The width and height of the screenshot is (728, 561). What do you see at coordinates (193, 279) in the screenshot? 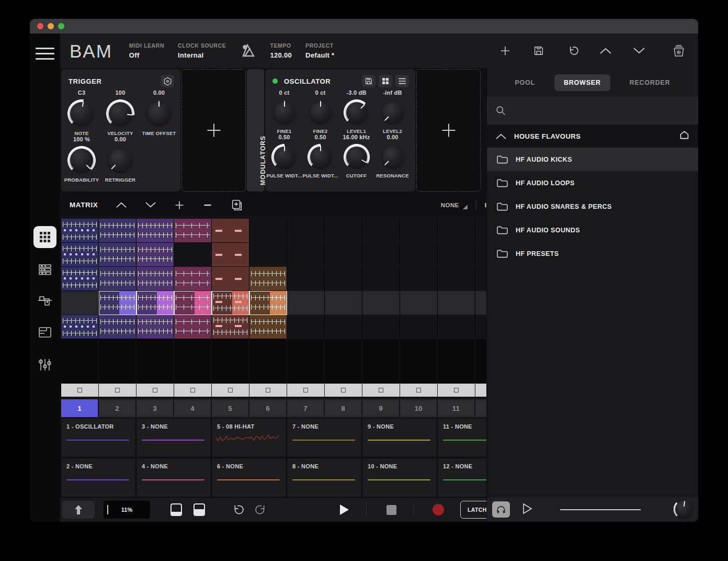
I see `matrix-cell-r3-c4` at bounding box center [193, 279].